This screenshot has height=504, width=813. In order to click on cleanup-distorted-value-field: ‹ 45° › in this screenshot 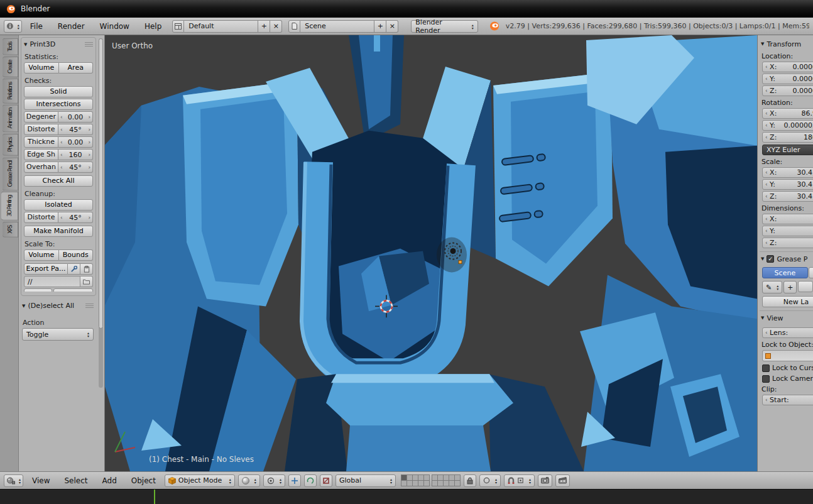, I will do `click(75, 217)`.